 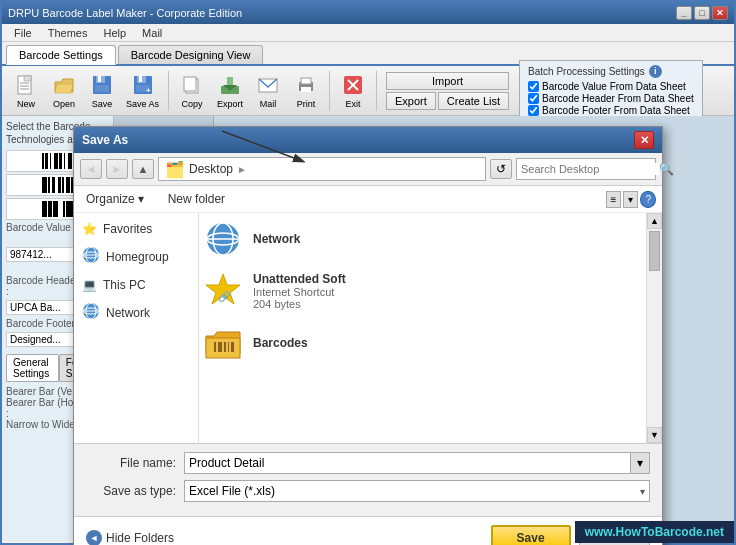 What do you see at coordinates (141, 199) in the screenshot?
I see `organize-arrow-icon: ▾` at bounding box center [141, 199].